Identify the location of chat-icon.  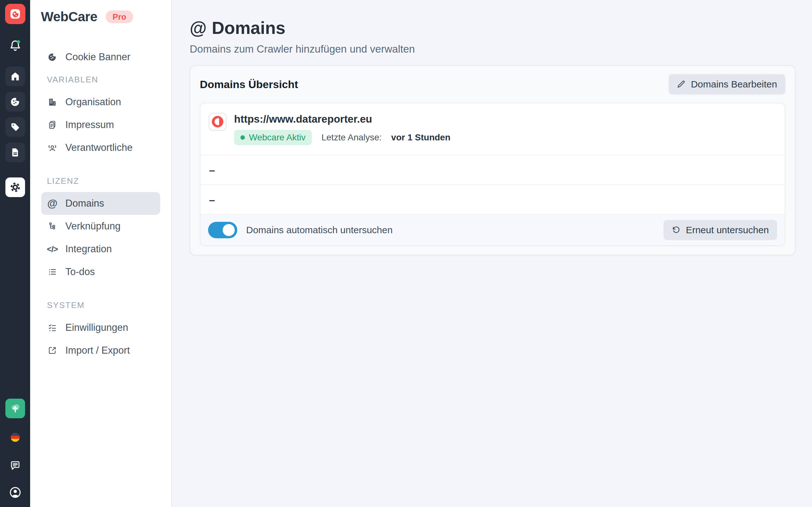
(15, 465).